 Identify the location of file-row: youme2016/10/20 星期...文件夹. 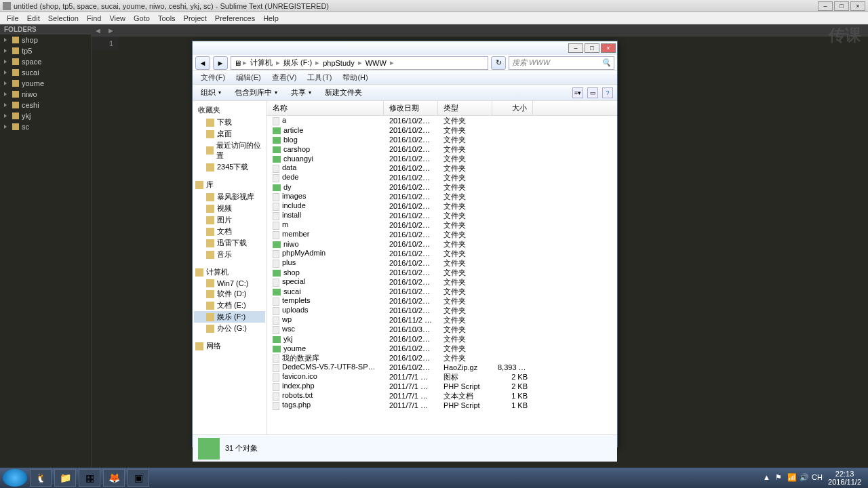
(442, 348).